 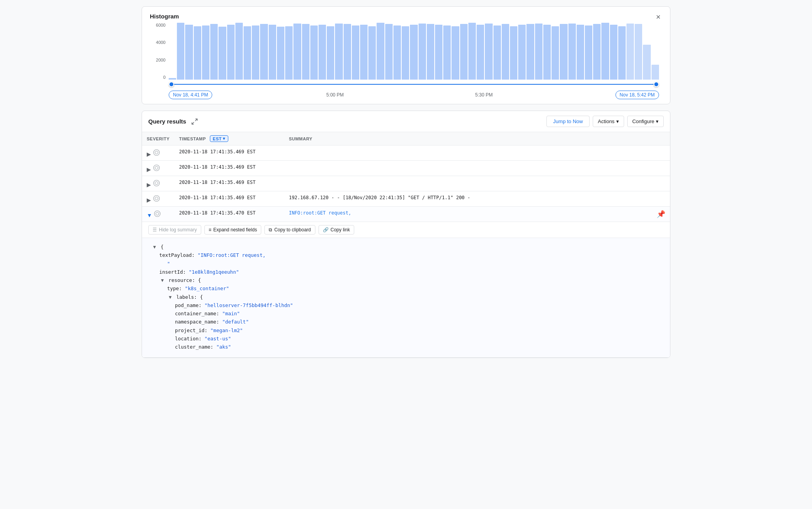 I want to click on log-line-labels: ▼ labels: {, so click(x=406, y=297).